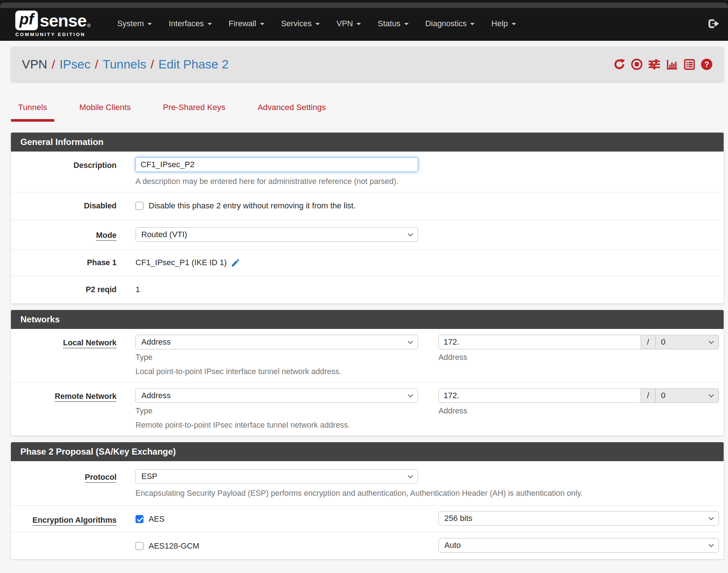 This screenshot has height=573, width=728. What do you see at coordinates (247, 24) in the screenshot?
I see `menu-firewall: Firewall` at bounding box center [247, 24].